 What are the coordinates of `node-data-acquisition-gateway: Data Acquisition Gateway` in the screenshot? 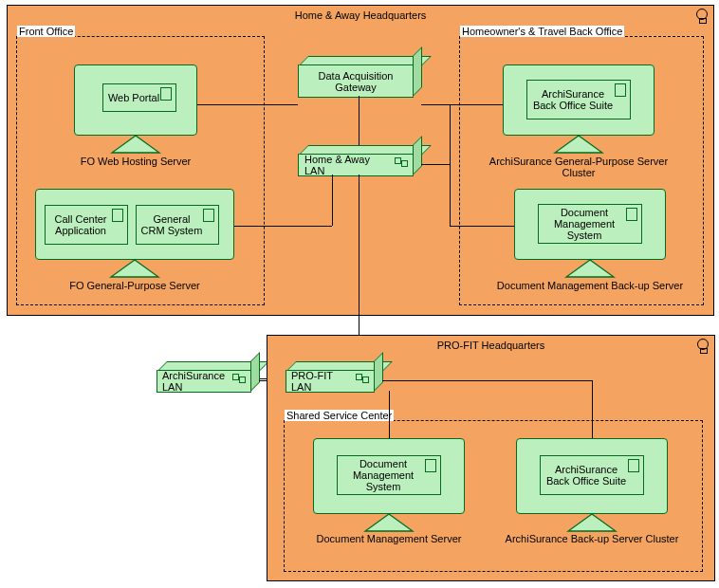 It's located at (356, 82).